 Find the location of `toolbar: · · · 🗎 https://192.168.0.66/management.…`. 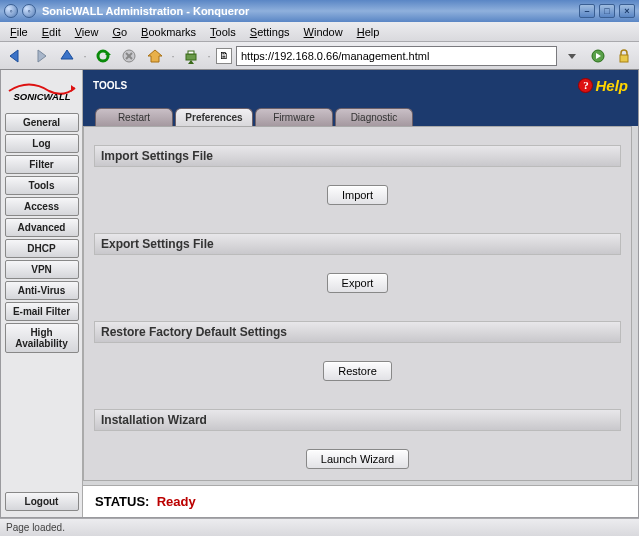

toolbar: · · · 🗎 https://192.168.0.66/management.… is located at coordinates (320, 56).